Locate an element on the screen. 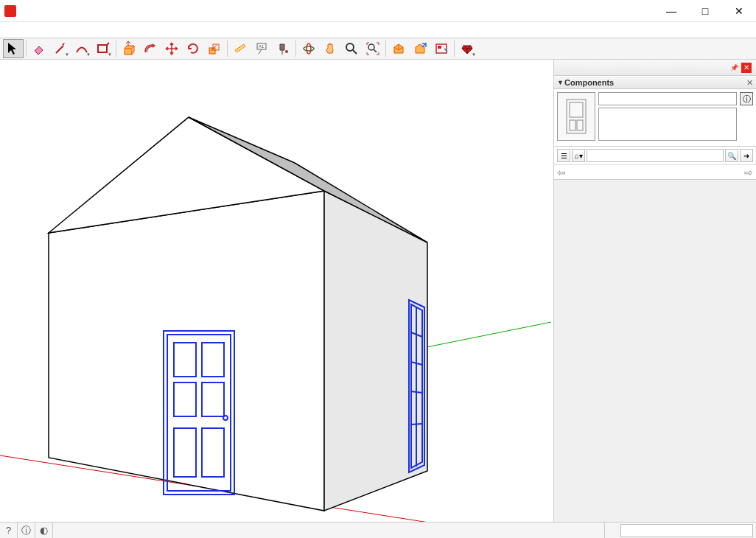 This screenshot has width=756, height=538. tool-layout is located at coordinates (441, 49).